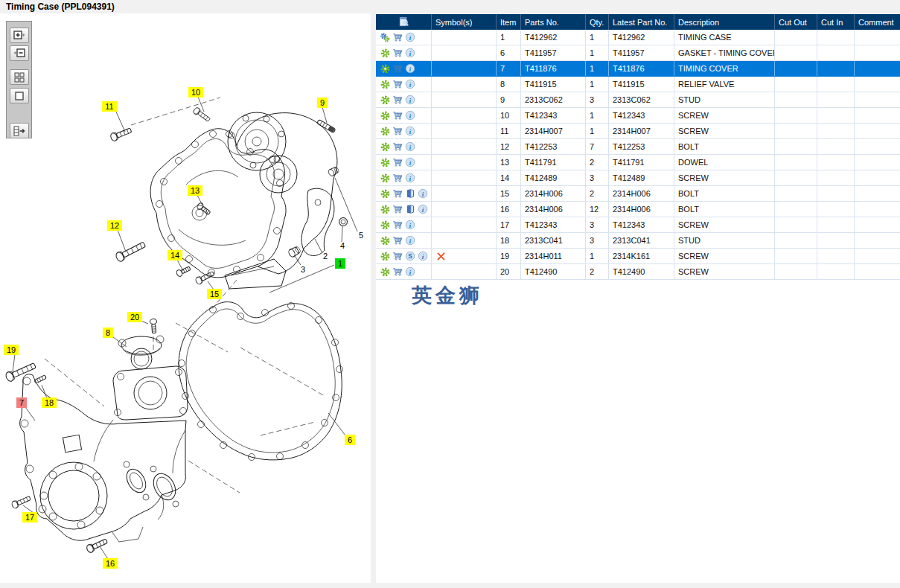 The height and width of the screenshot is (588, 900). Describe the element at coordinates (19, 36) in the screenshot. I see `zoom-in-button` at that location.